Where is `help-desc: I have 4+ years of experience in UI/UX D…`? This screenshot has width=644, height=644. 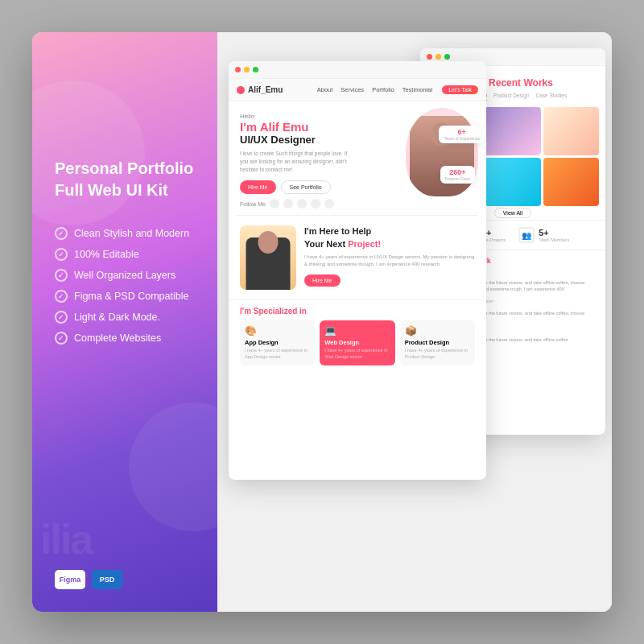 help-desc: I have 4+ years of experience in UI/UX D… is located at coordinates (390, 261).